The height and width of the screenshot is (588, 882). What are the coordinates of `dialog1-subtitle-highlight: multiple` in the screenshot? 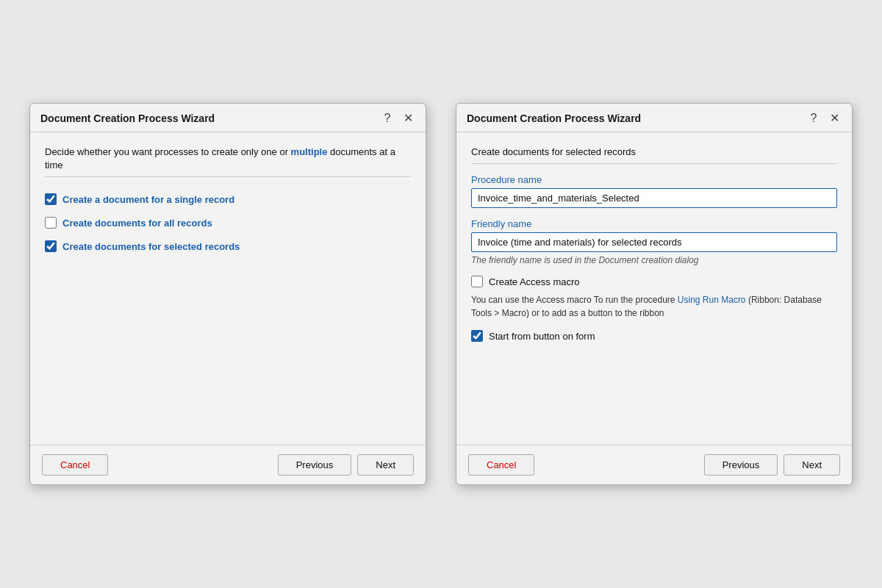 It's located at (309, 151).